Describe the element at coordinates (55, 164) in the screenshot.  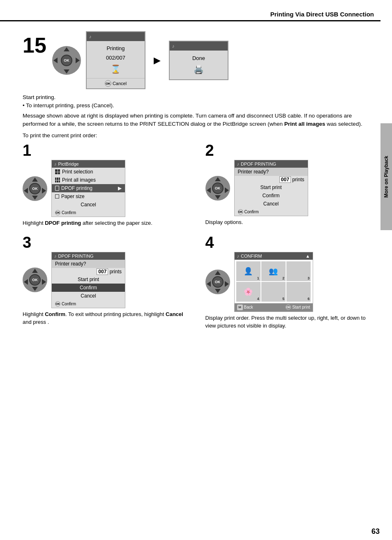
I see `cam-icon-pb: ♪` at that location.